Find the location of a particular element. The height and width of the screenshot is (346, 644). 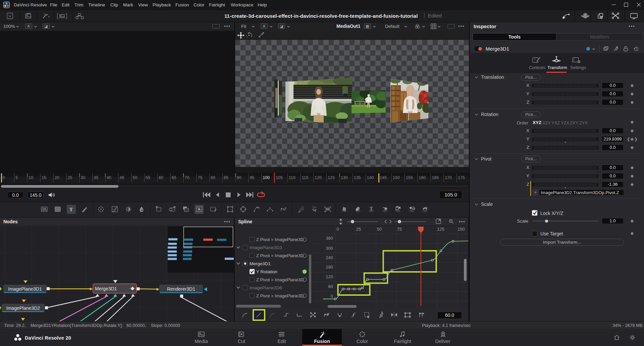

svg-text: 155 is located at coordinates (409, 178).